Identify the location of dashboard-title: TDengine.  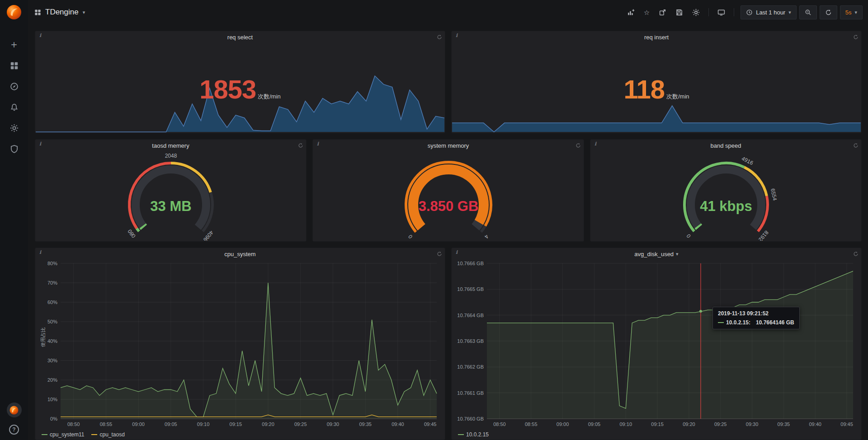
(62, 12).